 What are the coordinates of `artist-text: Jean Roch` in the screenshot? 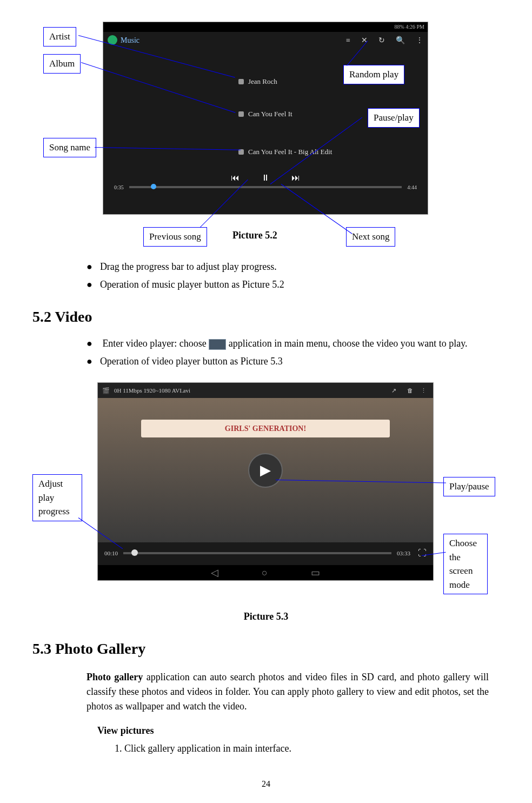 It's located at (263, 82).